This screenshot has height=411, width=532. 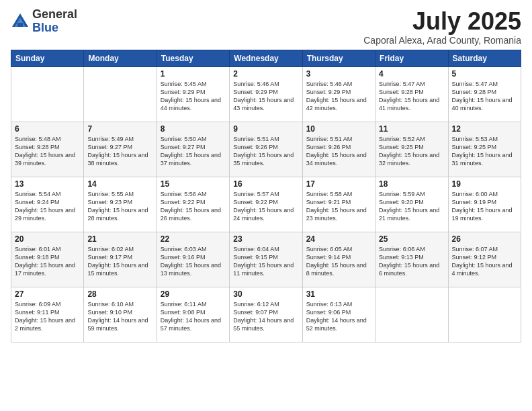 I want to click on col-monday: Monday, so click(x=120, y=58).